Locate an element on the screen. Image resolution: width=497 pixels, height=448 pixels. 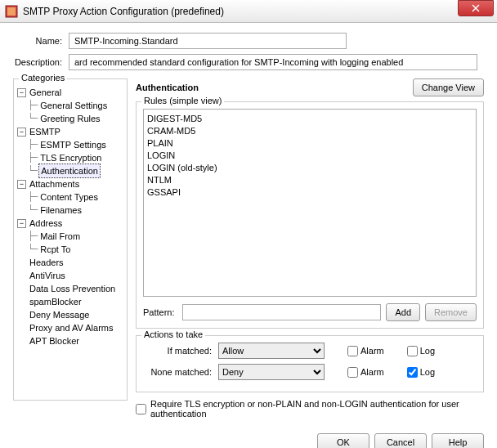
description-field is located at coordinates (273, 62).